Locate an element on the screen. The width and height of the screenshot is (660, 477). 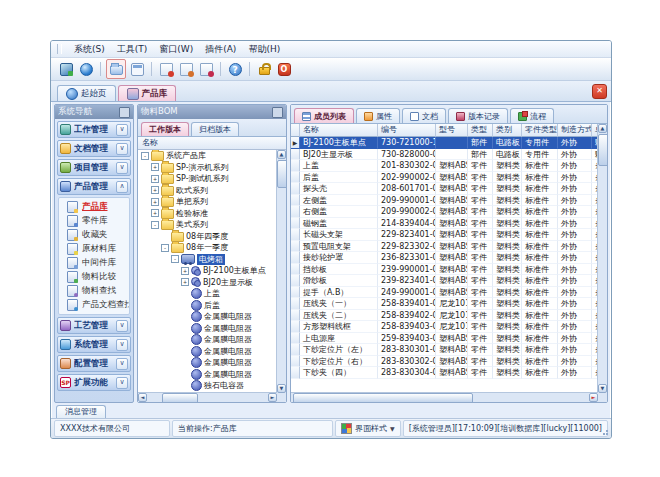
tab-成员列表: 成员列表 is located at coordinates (324, 116).